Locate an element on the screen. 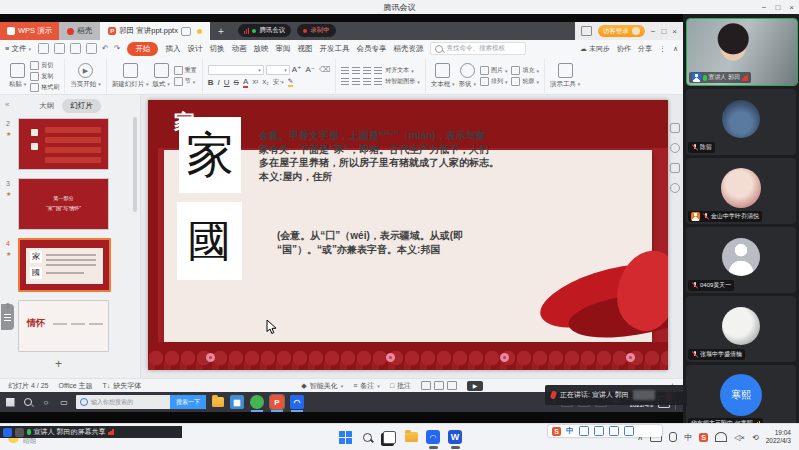  cut-button: 剪切 is located at coordinates (44, 66).